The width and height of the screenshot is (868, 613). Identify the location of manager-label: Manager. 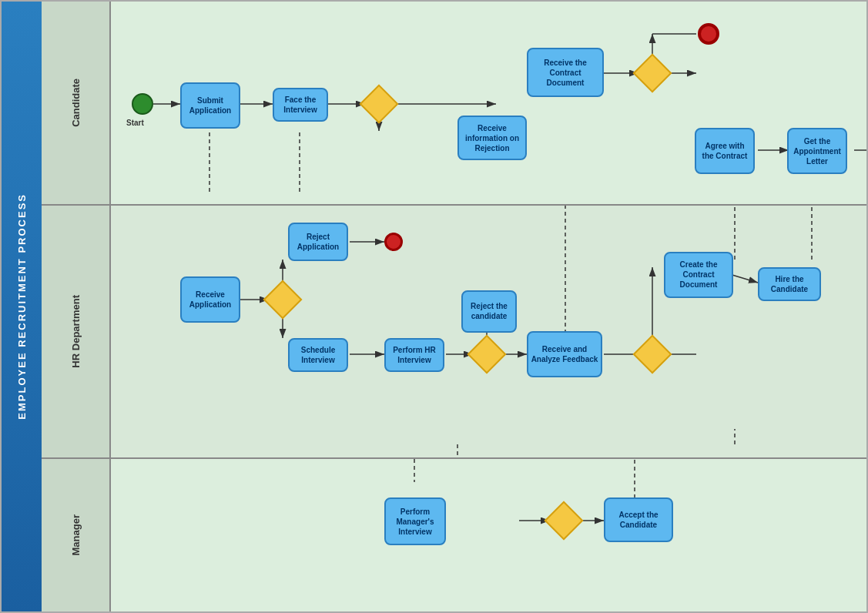
(75, 534).